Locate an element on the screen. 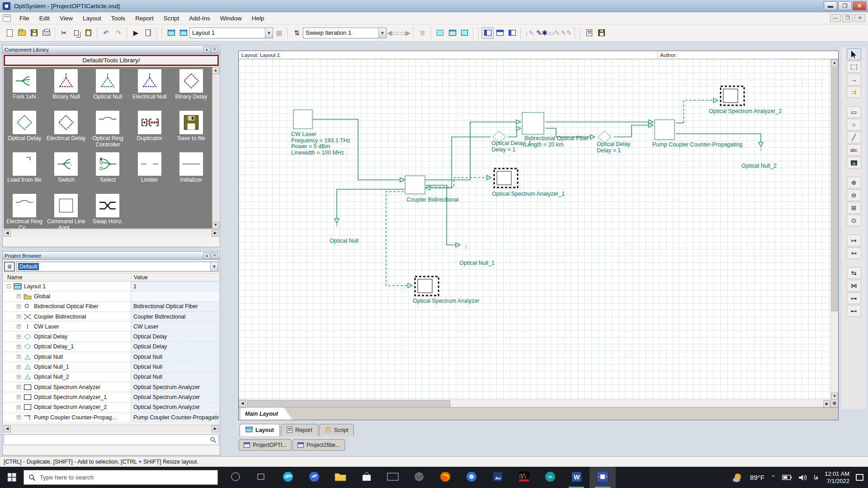 The height and width of the screenshot is (488, 868). component-pump-coupler-counter-propagating is located at coordinates (665, 130).